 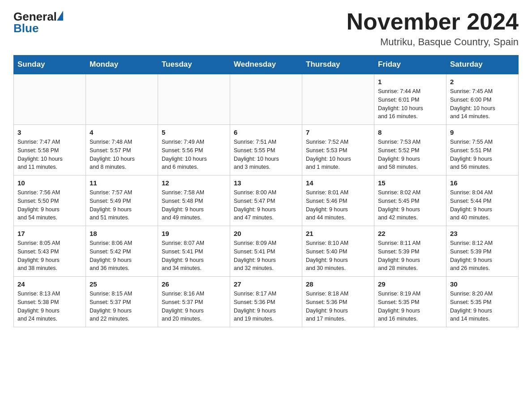 I want to click on day-header-sunday: Sunday, so click(x=50, y=65).